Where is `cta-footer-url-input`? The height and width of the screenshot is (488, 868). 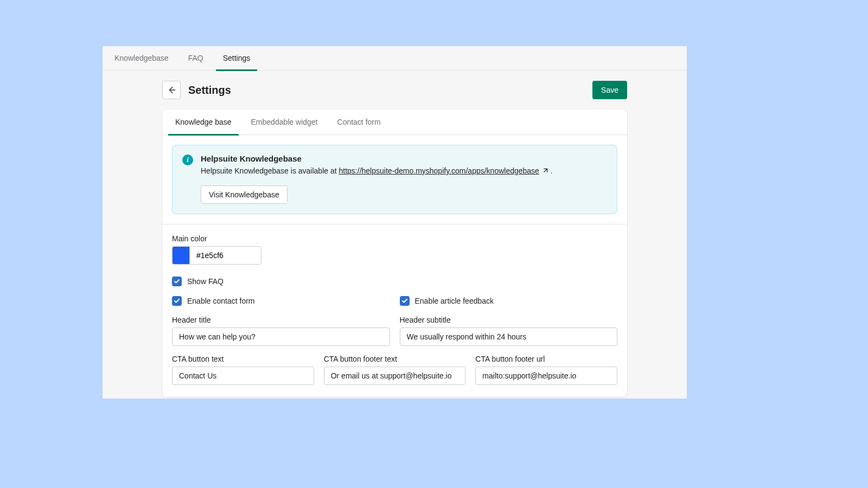 cta-footer-url-input is located at coordinates (546, 376).